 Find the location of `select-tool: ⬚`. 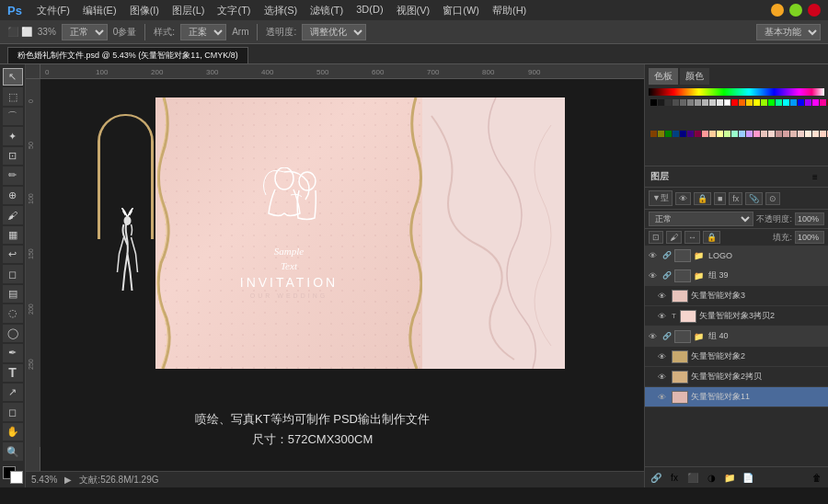

select-tool: ⬚ is located at coordinates (13, 96).